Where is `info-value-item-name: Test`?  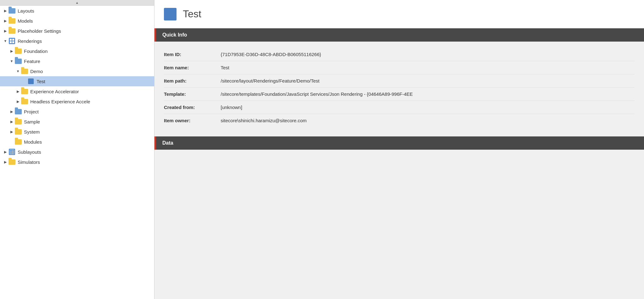
info-value-item-name: Test is located at coordinates (427, 67).